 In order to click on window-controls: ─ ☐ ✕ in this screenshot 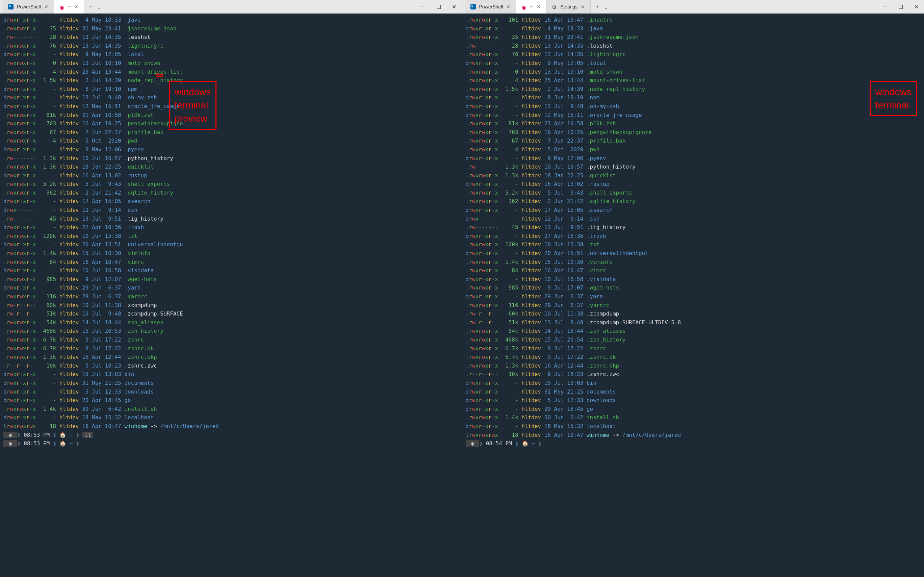, I will do `click(901, 7)`.